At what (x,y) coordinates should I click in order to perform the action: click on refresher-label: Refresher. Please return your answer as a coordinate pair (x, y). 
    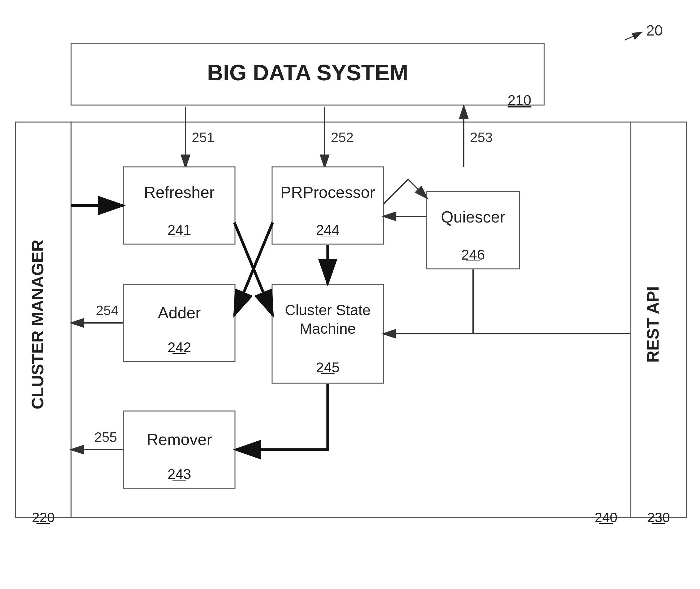
    Looking at the image, I should click on (179, 192).